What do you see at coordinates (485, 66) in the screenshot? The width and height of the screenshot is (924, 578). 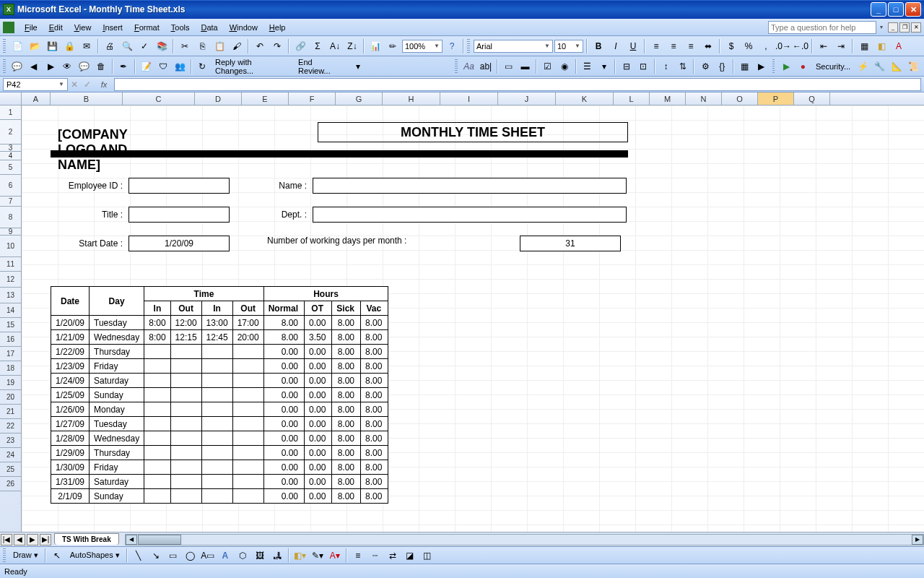 I see `forms-textbox-button: ab|` at bounding box center [485, 66].